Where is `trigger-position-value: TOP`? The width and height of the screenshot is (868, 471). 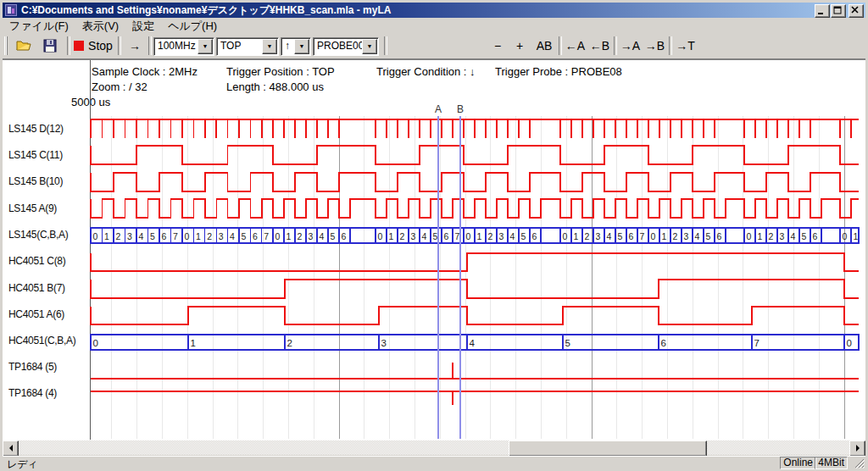
trigger-position-value: TOP is located at coordinates (242, 46).